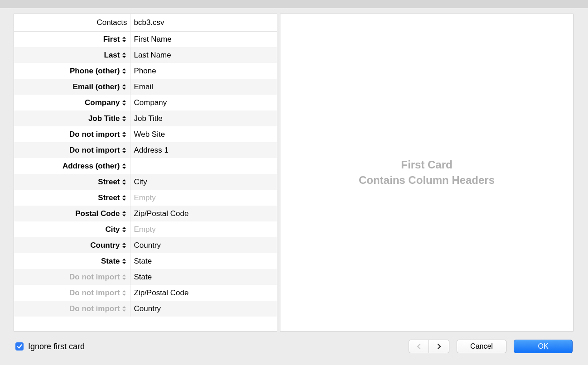 Image resolution: width=588 pixels, height=365 pixels. Describe the element at coordinates (419, 346) in the screenshot. I see `prev-card-button` at that location.